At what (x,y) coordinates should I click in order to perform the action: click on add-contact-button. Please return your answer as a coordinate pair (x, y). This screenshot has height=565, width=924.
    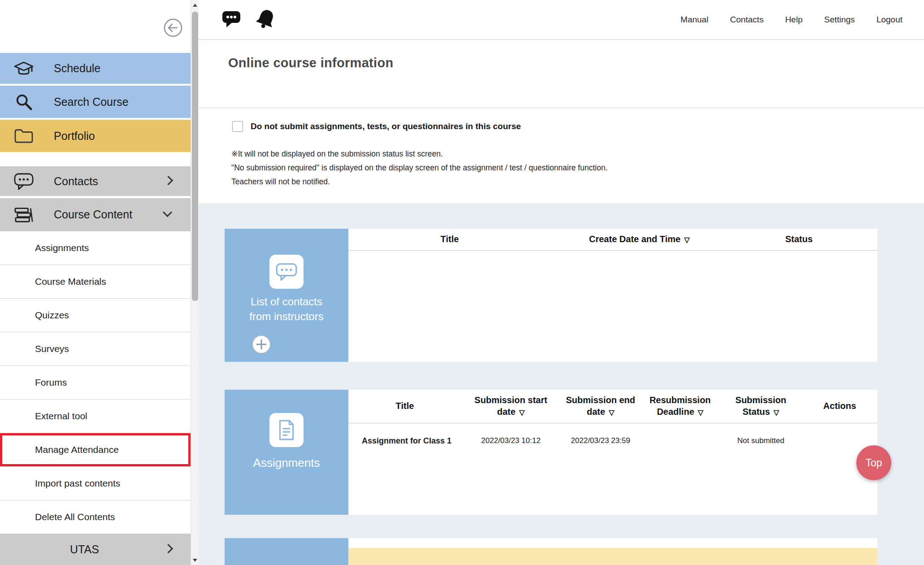
    Looking at the image, I should click on (261, 344).